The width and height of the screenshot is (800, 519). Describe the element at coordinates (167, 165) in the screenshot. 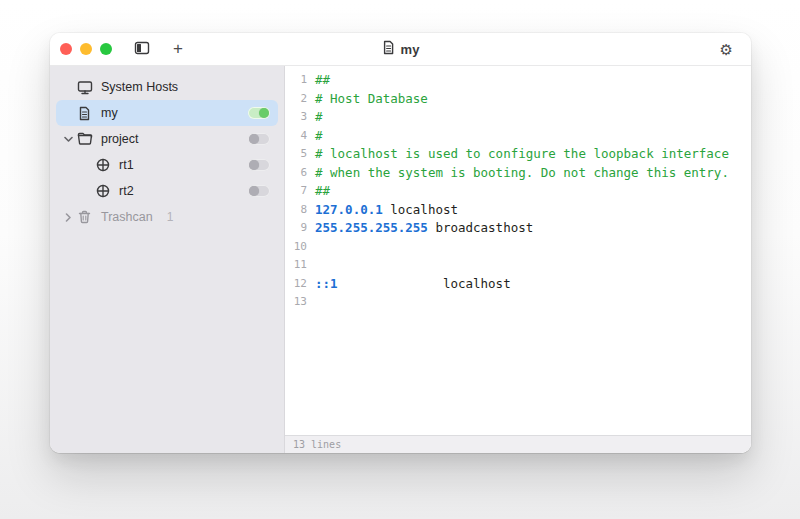

I see `sidebar-item-rt1: rt1` at that location.